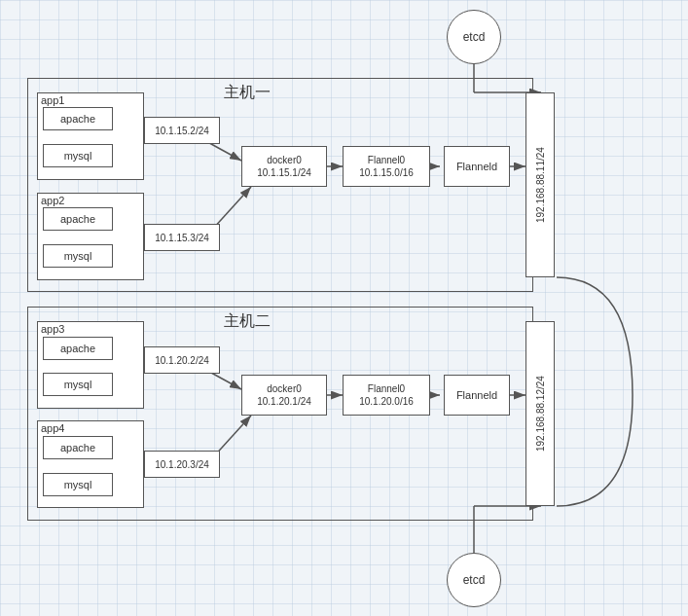 The height and width of the screenshot is (616, 688). What do you see at coordinates (540, 414) in the screenshot?
I see `host2-iface: 192.168.88.12/24` at bounding box center [540, 414].